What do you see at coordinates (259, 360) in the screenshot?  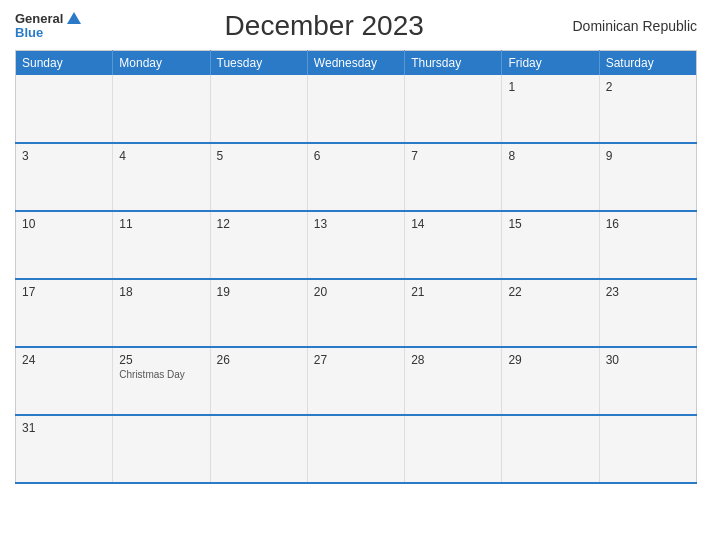 I see `day-number: 26` at bounding box center [259, 360].